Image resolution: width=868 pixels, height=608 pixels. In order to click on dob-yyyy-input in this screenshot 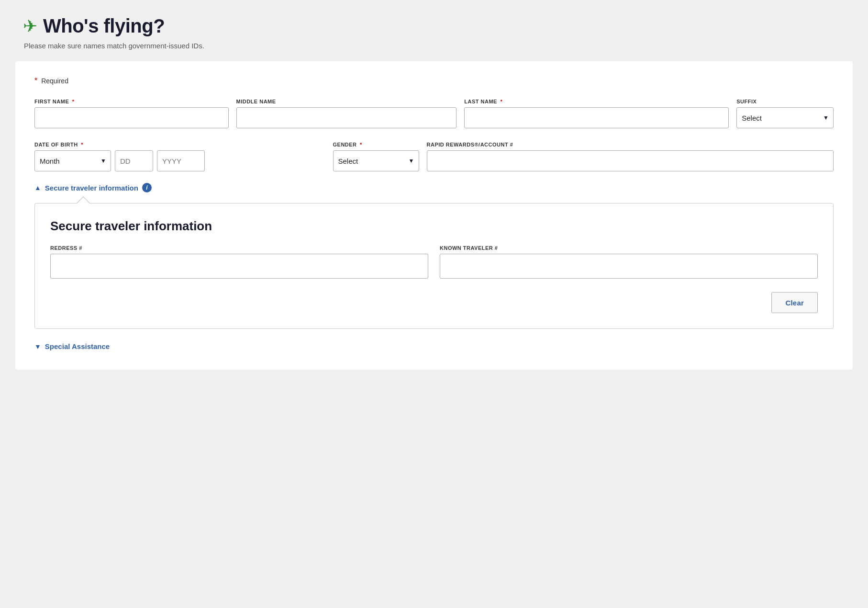, I will do `click(181, 161)`.